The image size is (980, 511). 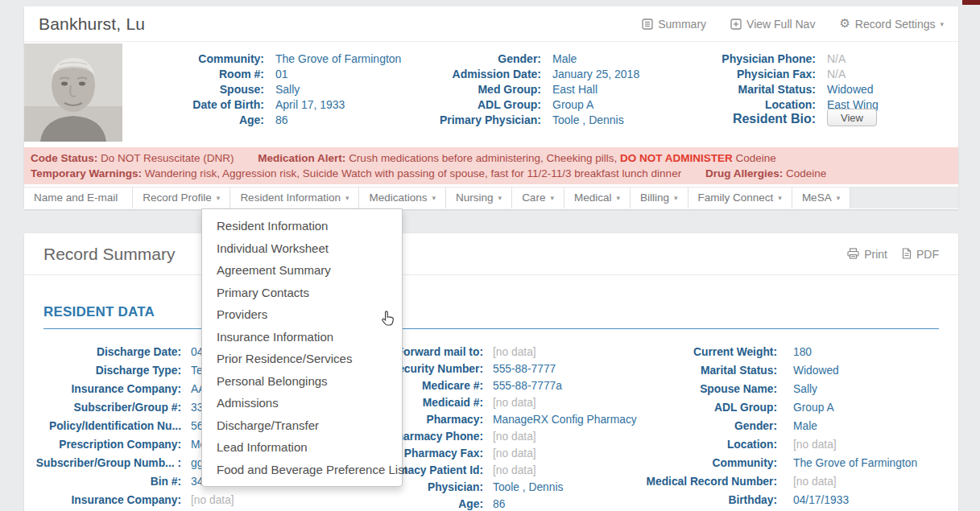 I want to click on alert-line-1: Code Status: Do NOT Resuscitate (DNR) Me…, so click(x=491, y=158).